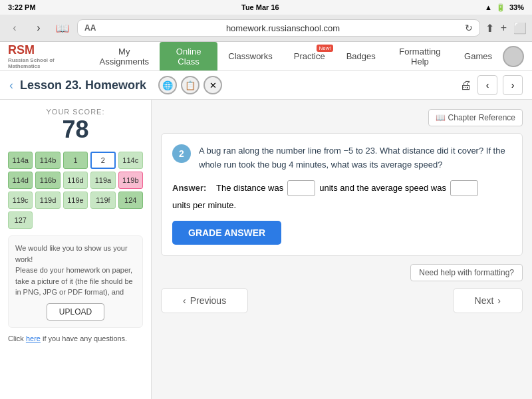  I want to click on tab-online-class: Online Class, so click(189, 56).